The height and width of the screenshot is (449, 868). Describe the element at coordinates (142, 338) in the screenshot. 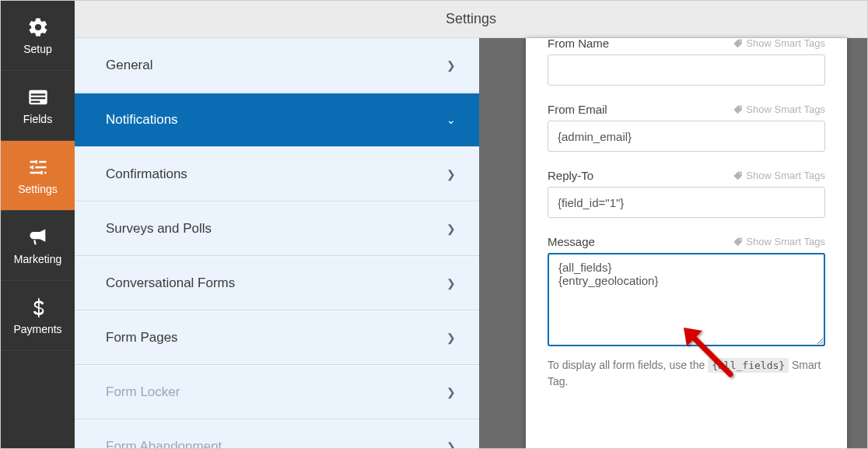

I see `settings-item-label: Form Pages` at that location.